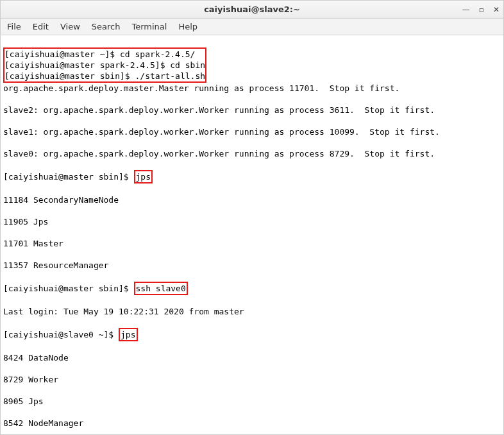 This screenshot has width=504, height=435. I want to click on prompt: [caiyishuai@master spark-2.4.5]$, so click(87, 65).